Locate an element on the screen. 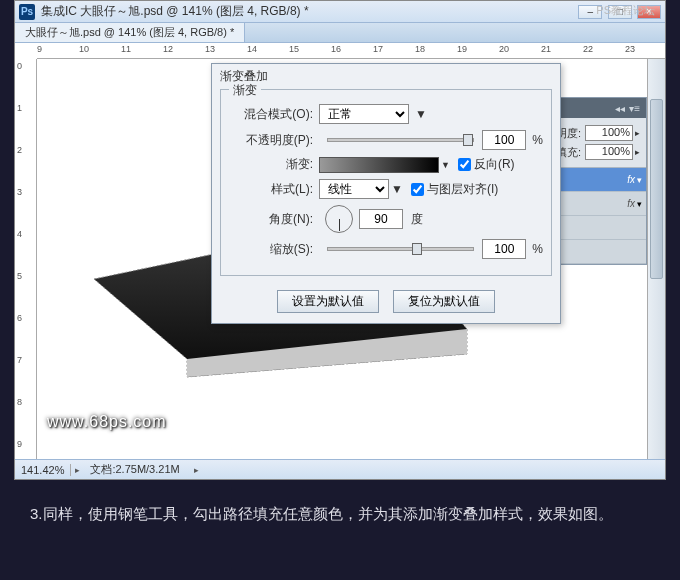 The height and width of the screenshot is (580, 680). opacity-field: 100% is located at coordinates (609, 133).